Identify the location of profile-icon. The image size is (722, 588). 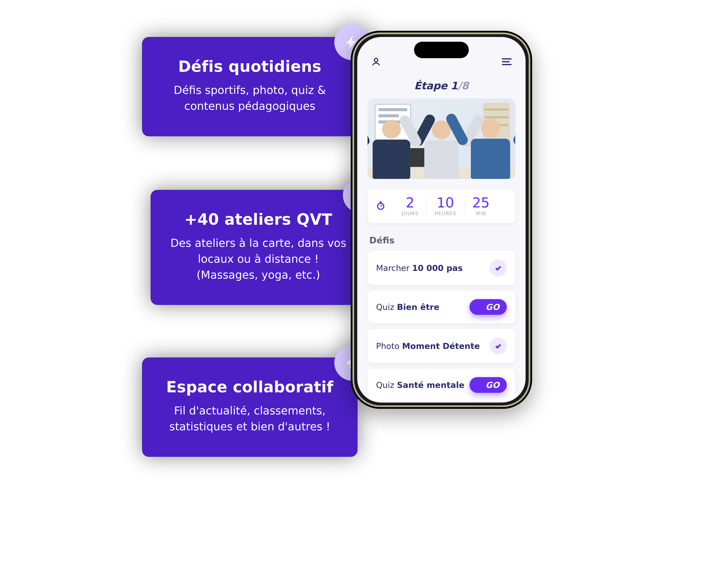
(376, 62).